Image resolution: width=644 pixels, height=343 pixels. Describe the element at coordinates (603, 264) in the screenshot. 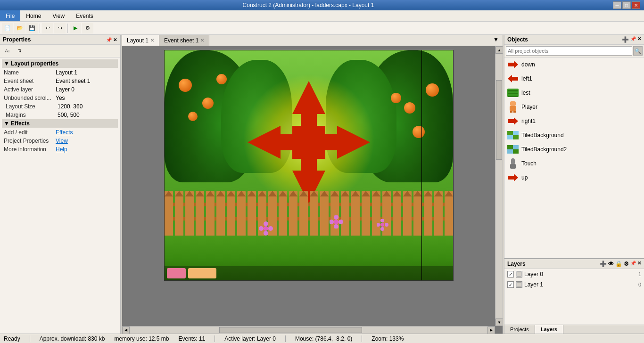

I see `layers-add-icon: ➕` at that location.